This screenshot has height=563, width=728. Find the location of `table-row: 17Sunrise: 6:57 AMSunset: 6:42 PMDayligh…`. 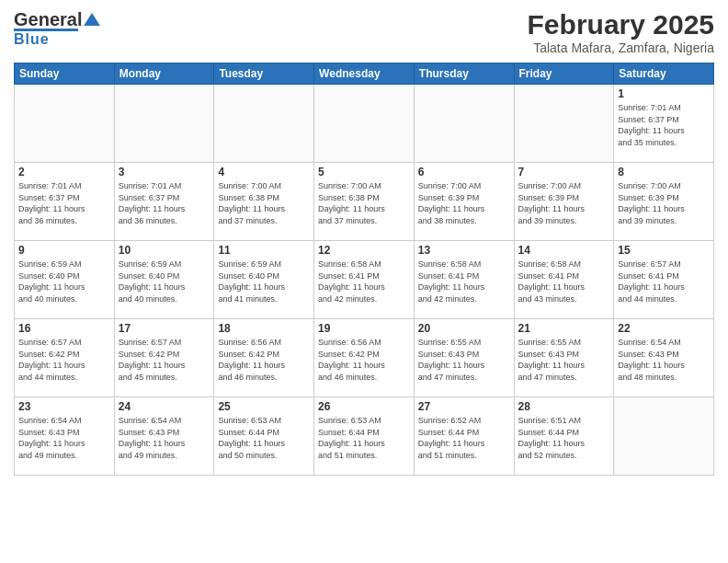

table-row: 17Sunrise: 6:57 AMSunset: 6:42 PMDayligh… is located at coordinates (164, 359).